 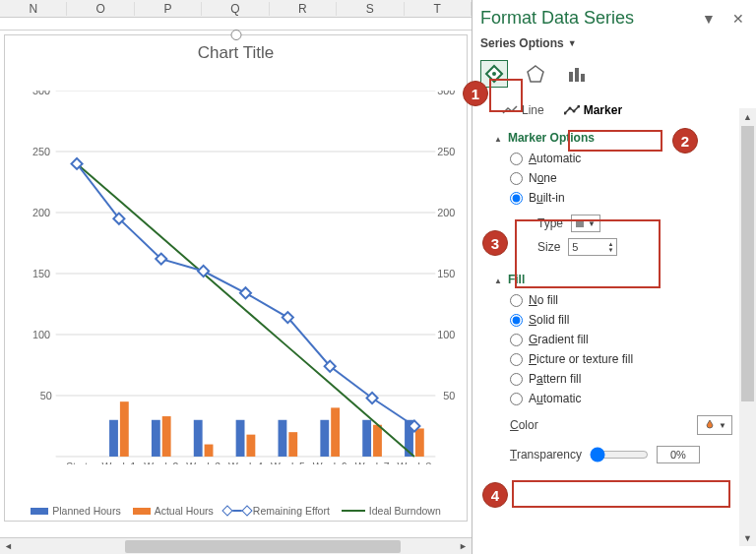 What do you see at coordinates (406, 511) in the screenshot?
I see `legend-label: Ideal Burndown` at bounding box center [406, 511].